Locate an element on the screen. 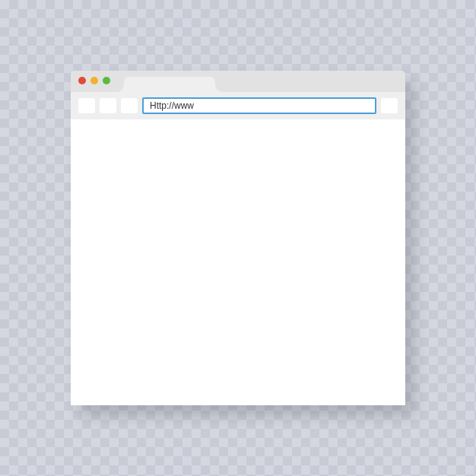 This screenshot has width=476, height=476. toolbar: Http://www is located at coordinates (238, 106).